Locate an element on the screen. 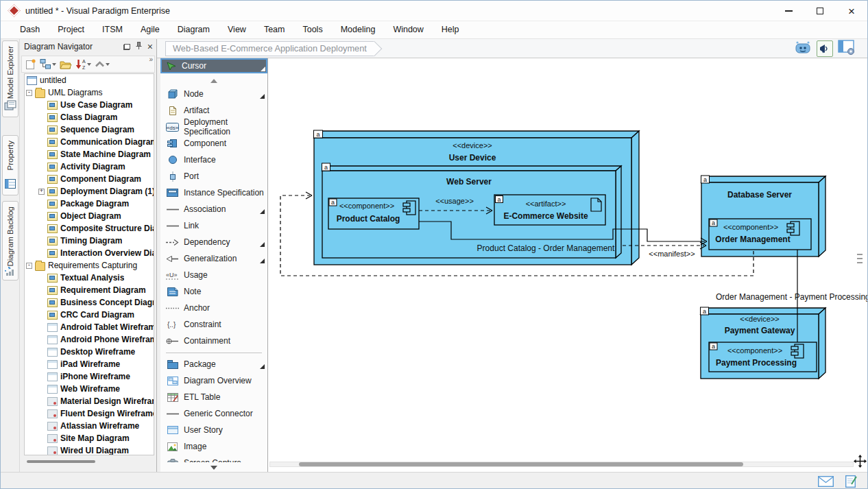 The image size is (868, 489). menu-modeling: Modeling is located at coordinates (358, 30).